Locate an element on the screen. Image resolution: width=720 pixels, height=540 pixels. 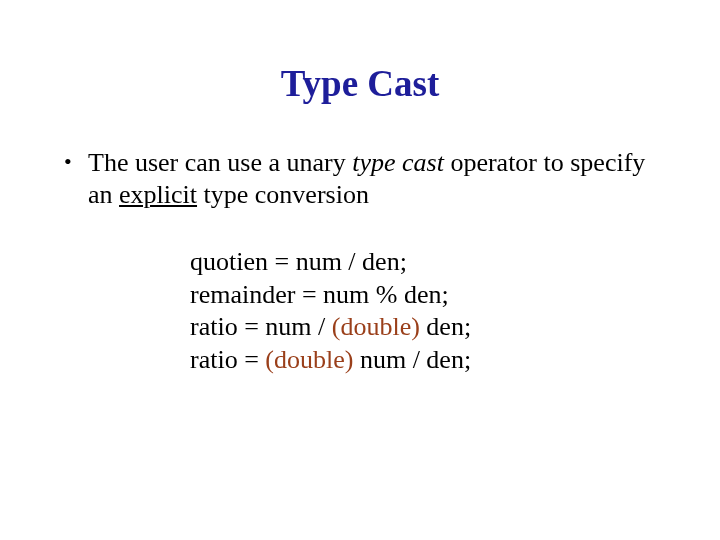
code-l4-c: num / den; is located at coordinates (412, 360).